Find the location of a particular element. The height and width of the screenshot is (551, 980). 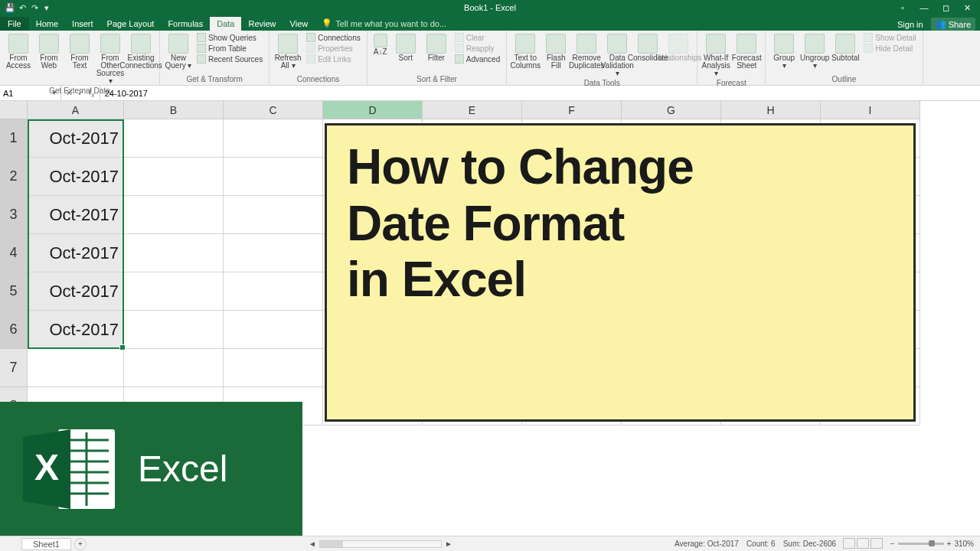

from-table-button: From Table is located at coordinates (230, 48).